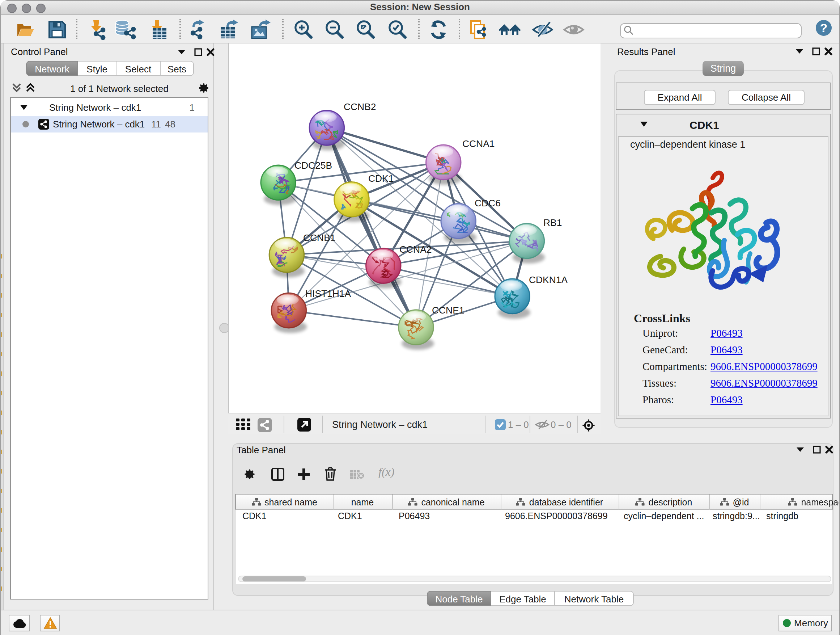 The image size is (840, 635). Describe the element at coordinates (328, 293) in the screenshot. I see `svg-text: HIST1H1A` at that location.